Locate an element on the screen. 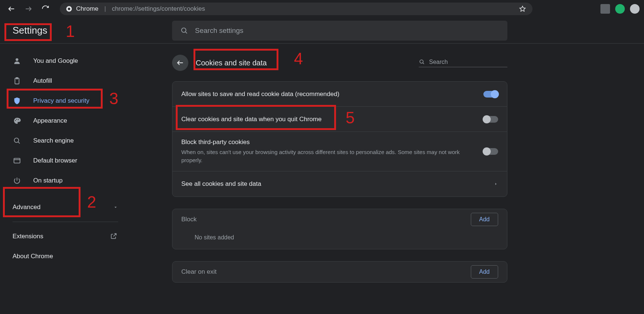 The height and width of the screenshot is (314, 644). clear-on-exit-title: Clear on exit is located at coordinates (199, 272).